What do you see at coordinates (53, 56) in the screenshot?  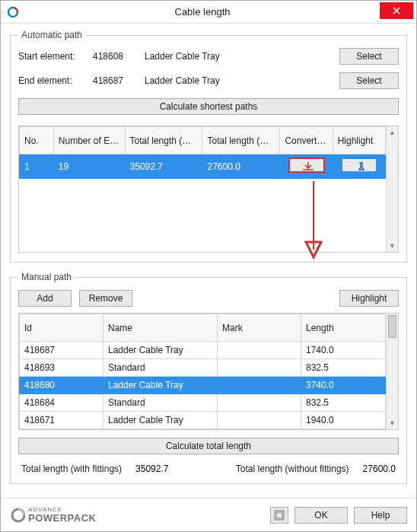 I see `start-element-label: Start element:` at bounding box center [53, 56].